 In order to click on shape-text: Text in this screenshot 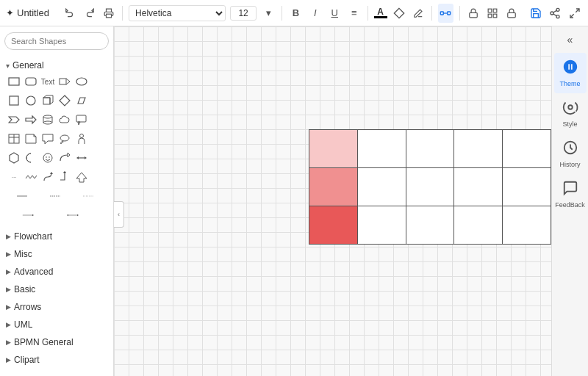, I will do `click(48, 82)`.